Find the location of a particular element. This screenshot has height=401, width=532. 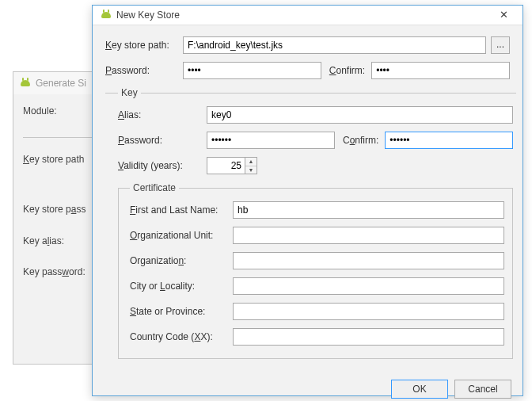

password-input is located at coordinates (252, 71).